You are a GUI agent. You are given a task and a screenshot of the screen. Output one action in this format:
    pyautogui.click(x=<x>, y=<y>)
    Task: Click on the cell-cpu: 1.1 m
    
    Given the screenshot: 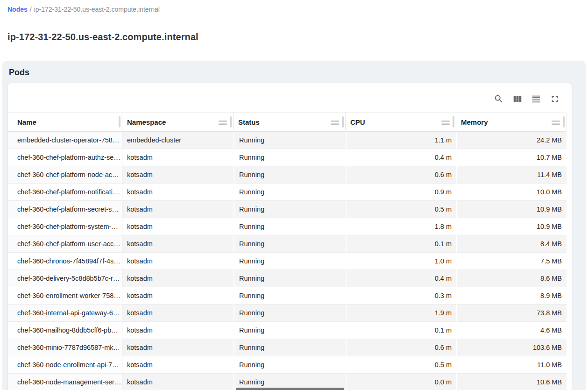 What is the action you would take?
    pyautogui.click(x=401, y=140)
    